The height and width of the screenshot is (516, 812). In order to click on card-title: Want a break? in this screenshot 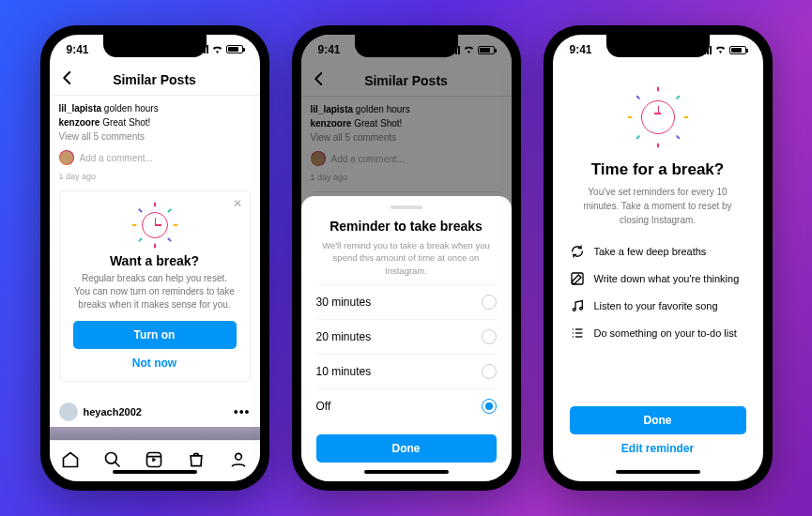, I will do `click(155, 261)`.